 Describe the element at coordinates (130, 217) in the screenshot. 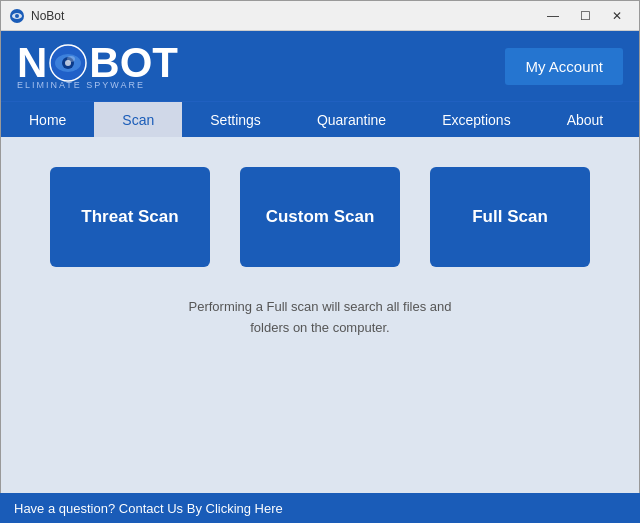

I see `threat-scan-button: Threat Scan` at that location.